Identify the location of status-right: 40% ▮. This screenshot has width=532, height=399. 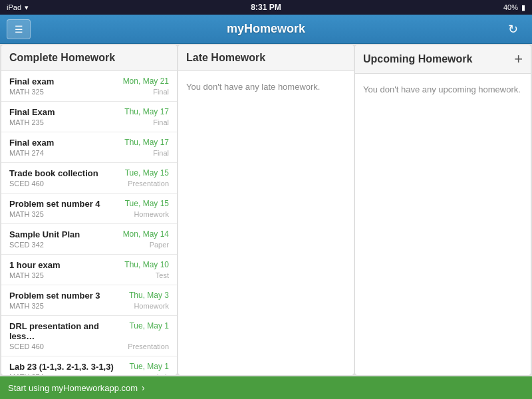
(515, 8).